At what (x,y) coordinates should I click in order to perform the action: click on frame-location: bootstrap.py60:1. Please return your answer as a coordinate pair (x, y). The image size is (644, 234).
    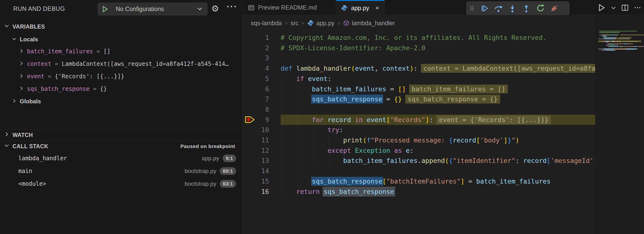
    Looking at the image, I should click on (210, 171).